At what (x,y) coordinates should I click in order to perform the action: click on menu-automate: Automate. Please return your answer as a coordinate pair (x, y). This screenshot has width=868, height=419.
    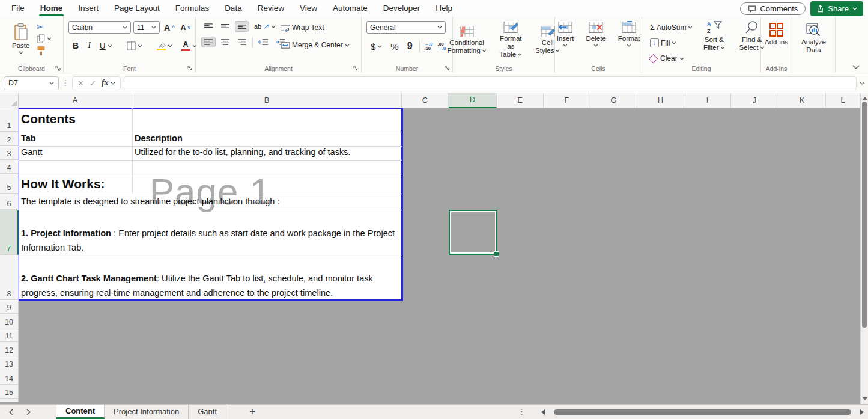
    Looking at the image, I should click on (350, 8).